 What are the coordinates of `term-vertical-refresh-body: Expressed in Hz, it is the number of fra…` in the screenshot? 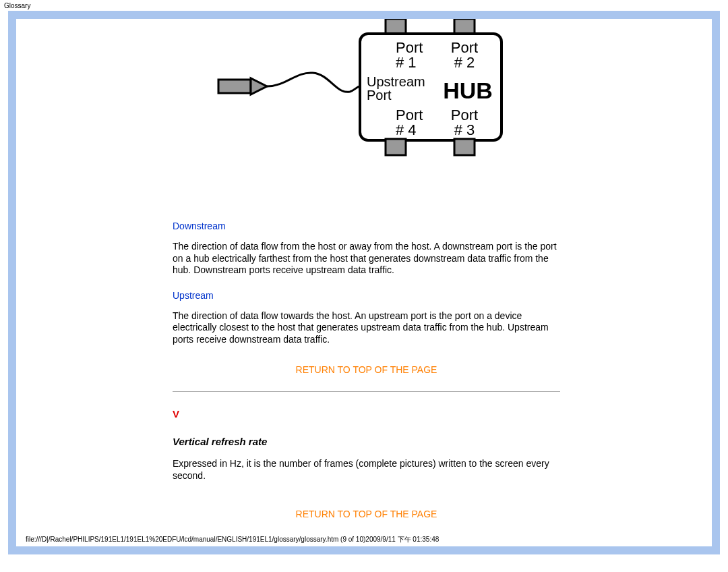 It's located at (367, 469).